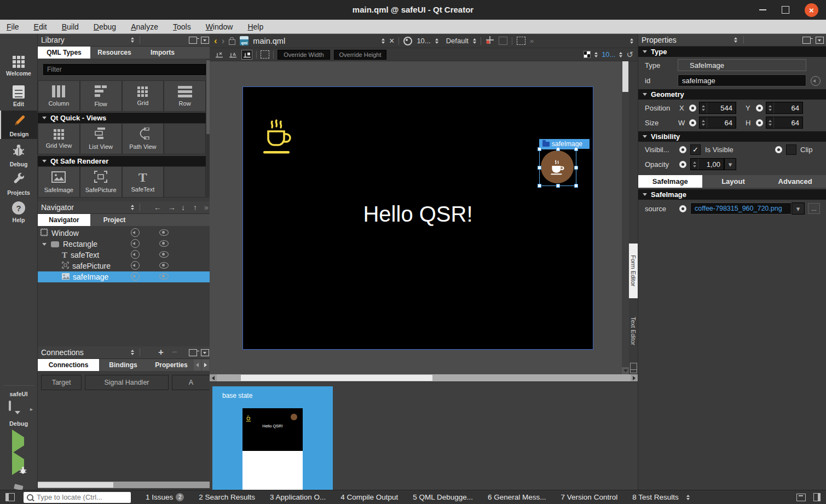 The width and height of the screenshot is (826, 504). What do you see at coordinates (424, 378) in the screenshot?
I see `canvas-hscrollbar` at bounding box center [424, 378].